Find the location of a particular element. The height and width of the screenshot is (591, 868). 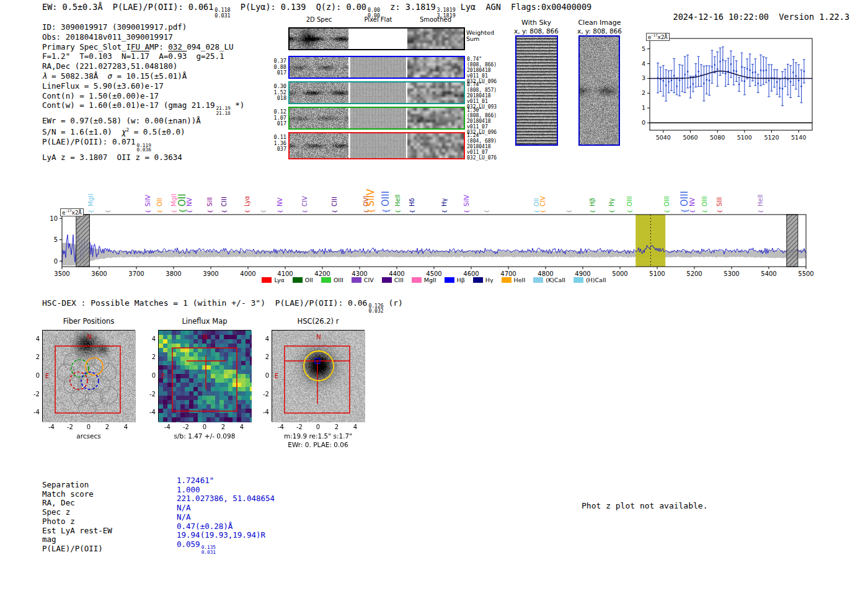

svg-text: 5500 is located at coordinates (806, 274).